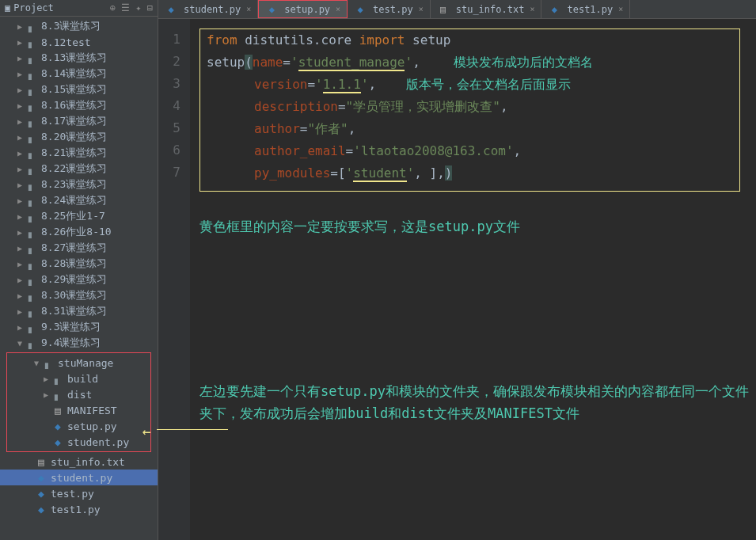 This screenshot has width=756, height=540. Describe the element at coordinates (66, 43) in the screenshot. I see `tree-label: 8.12test` at that location.